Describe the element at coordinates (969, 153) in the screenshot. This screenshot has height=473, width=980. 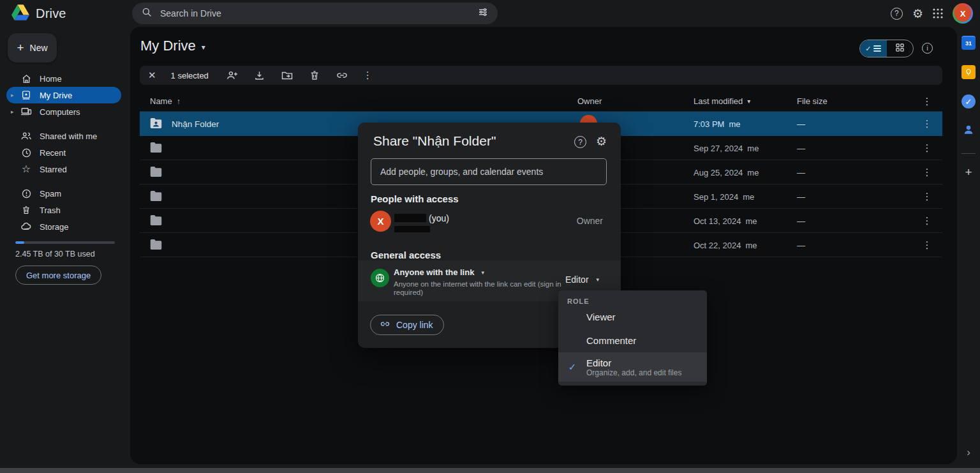
I see `rail-divider` at that location.